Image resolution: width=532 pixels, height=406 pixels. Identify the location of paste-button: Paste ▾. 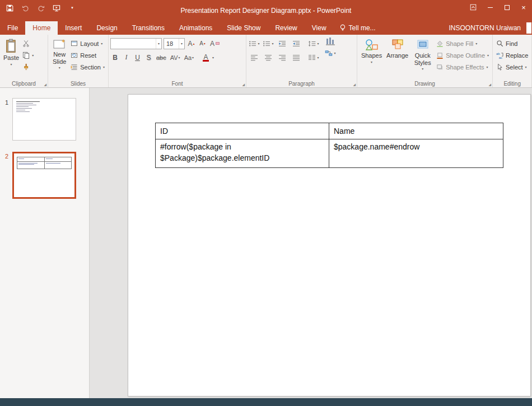
(11, 57).